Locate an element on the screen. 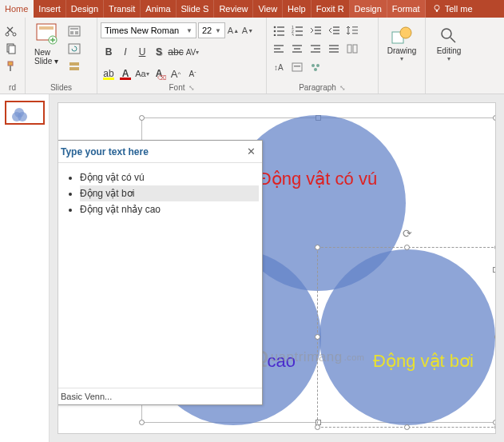  editing-button: Editing ▾ is located at coordinates (449, 41).